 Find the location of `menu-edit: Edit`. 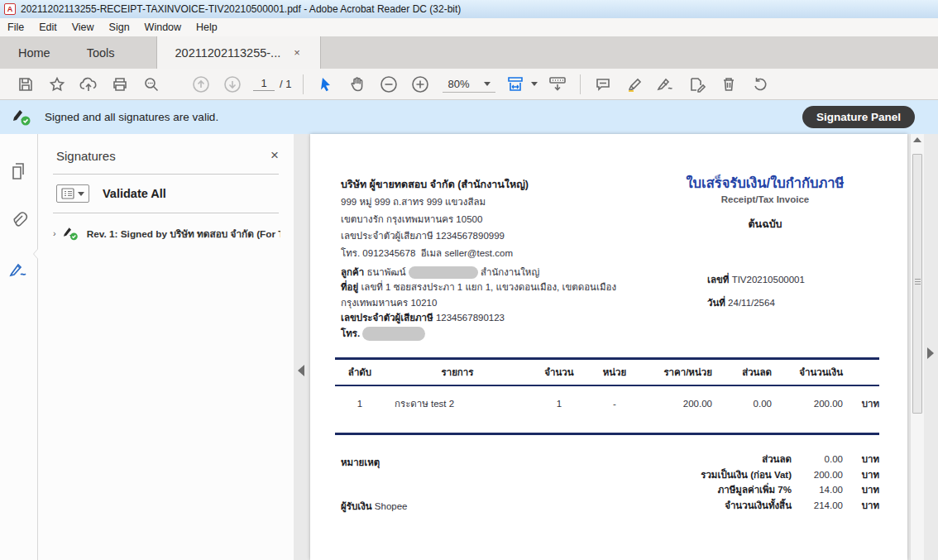

menu-edit: Edit is located at coordinates (48, 27).